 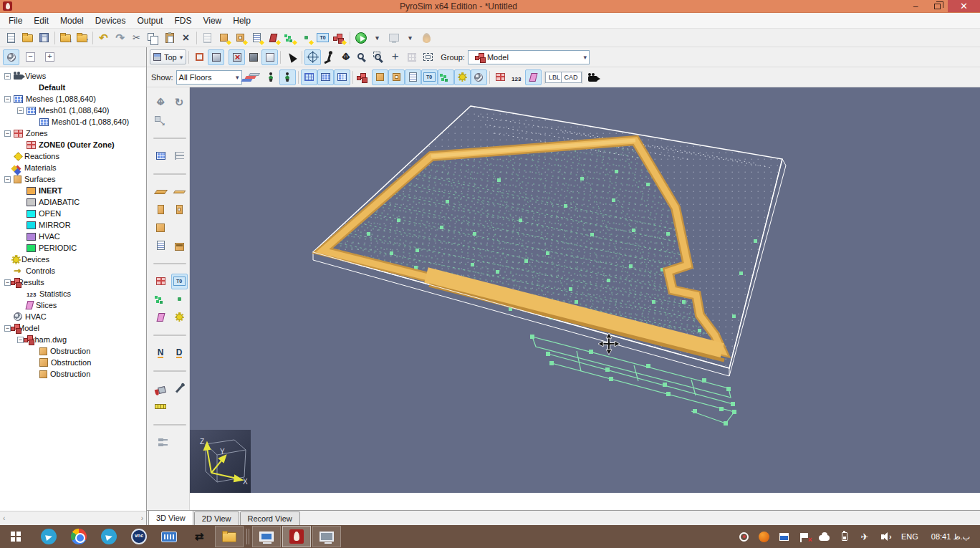 What do you see at coordinates (160, 156) in the screenshot?
I see `new-mesh-icon` at bounding box center [160, 156].